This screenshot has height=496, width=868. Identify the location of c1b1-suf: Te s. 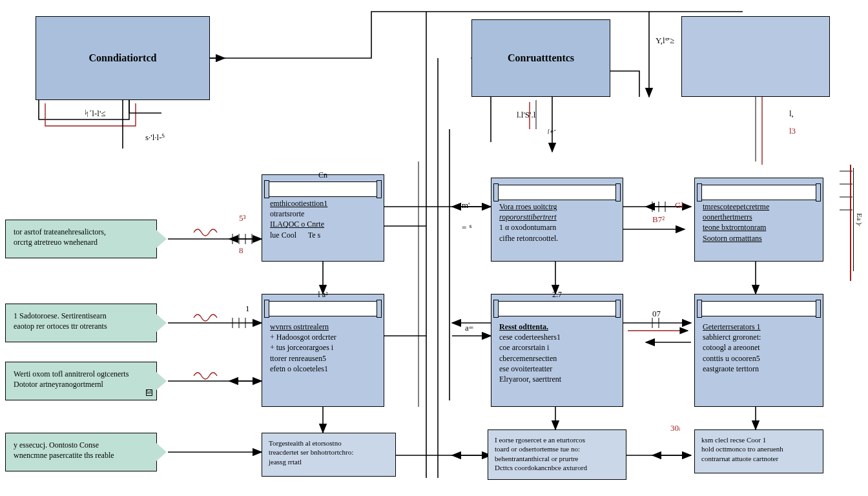
(315, 235).